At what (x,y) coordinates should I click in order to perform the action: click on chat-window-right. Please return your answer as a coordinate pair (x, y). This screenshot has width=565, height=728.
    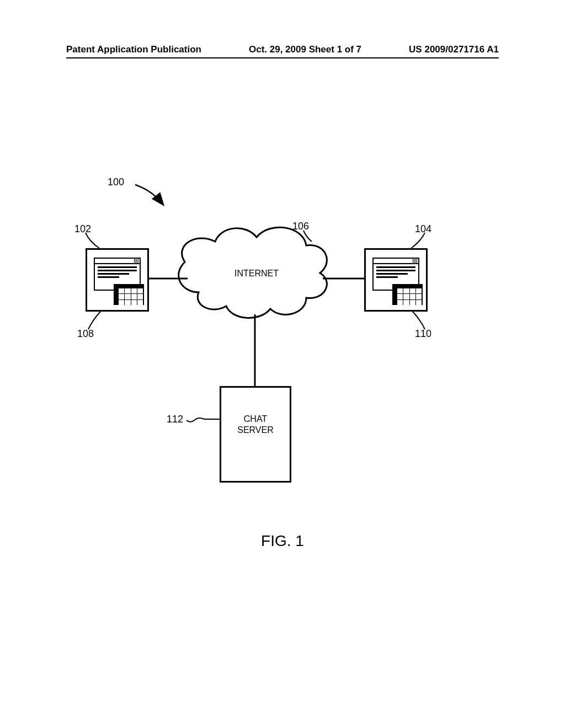
    Looking at the image, I should click on (407, 295).